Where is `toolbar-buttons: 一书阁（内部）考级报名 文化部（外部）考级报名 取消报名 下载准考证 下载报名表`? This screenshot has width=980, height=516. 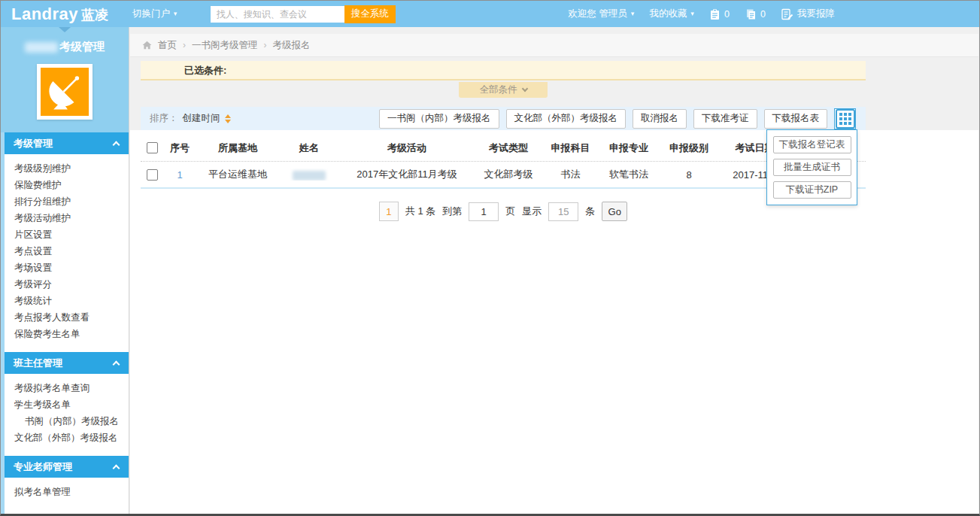 toolbar-buttons: 一书阁（内部）考级报名 文化部（外部）考级报名 取消报名 下载准考证 下载报名表 is located at coordinates (617, 119).